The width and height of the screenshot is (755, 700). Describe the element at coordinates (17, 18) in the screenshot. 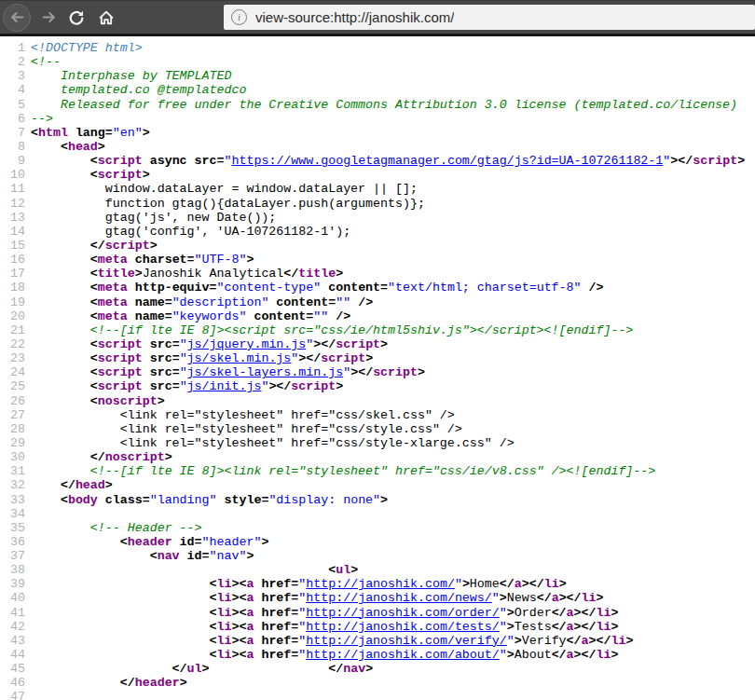

I see `back-button` at that location.